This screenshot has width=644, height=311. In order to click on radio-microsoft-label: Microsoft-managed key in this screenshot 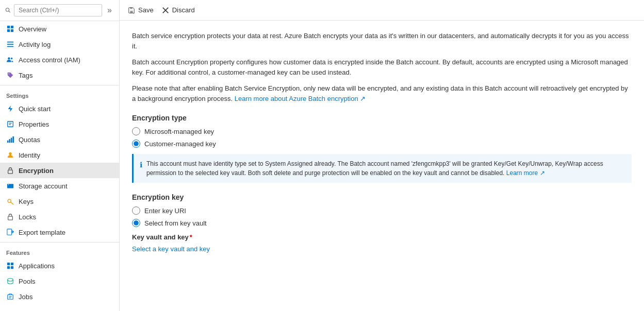, I will do `click(179, 132)`.